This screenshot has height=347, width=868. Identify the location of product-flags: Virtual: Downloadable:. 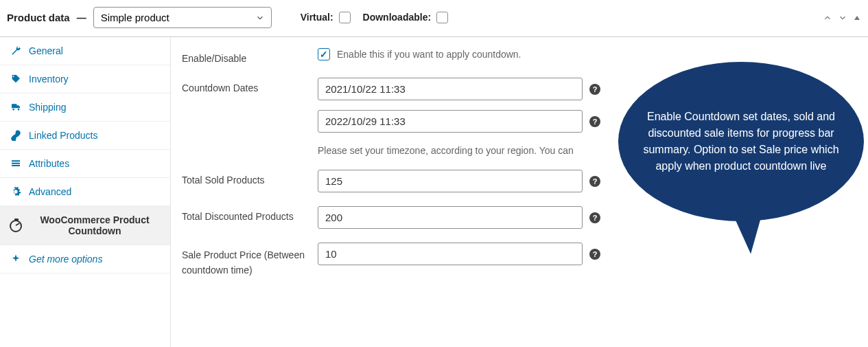
(375, 18).